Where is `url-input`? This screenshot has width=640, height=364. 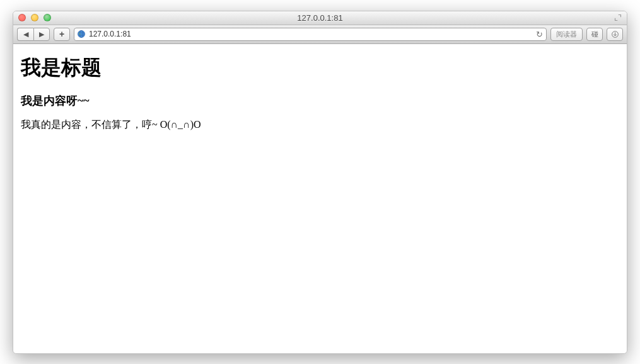
url-input is located at coordinates (310, 34).